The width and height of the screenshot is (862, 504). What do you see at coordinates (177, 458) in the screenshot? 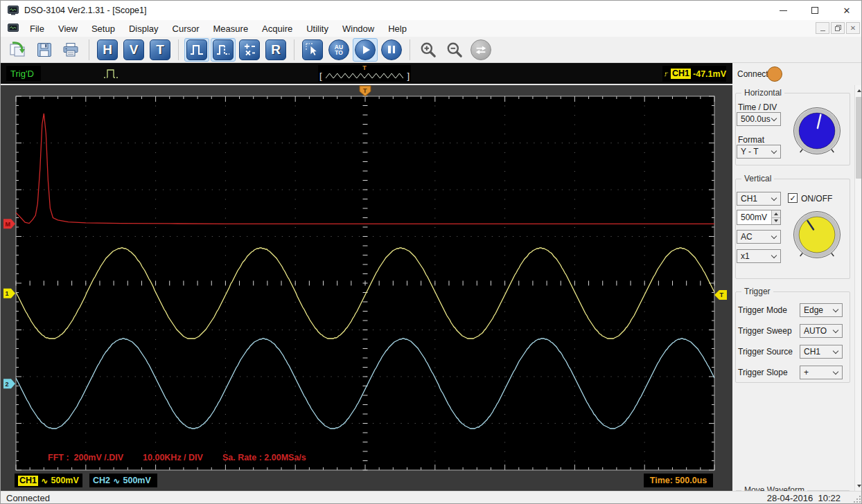
I see `fft-readout: FFT : 200mV /.DIV 10.00KHz / DIV Sa. Rat…` at bounding box center [177, 458].